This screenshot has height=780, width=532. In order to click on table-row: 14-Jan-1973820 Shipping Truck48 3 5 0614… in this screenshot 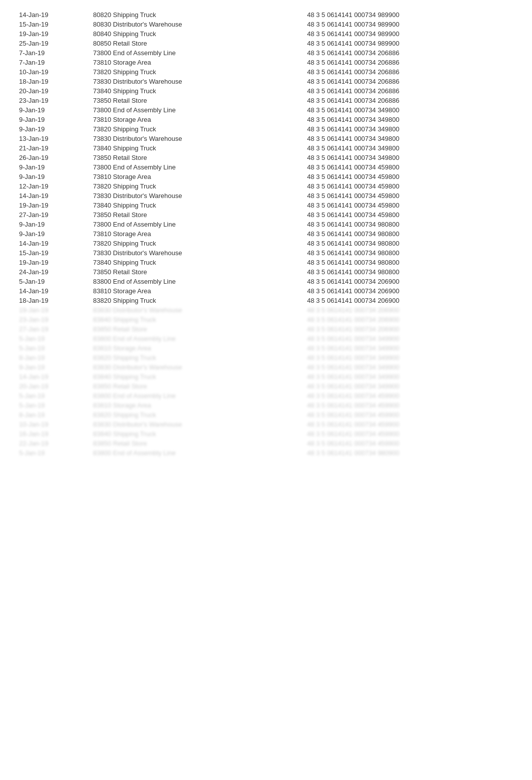, I will do `click(266, 244)`.